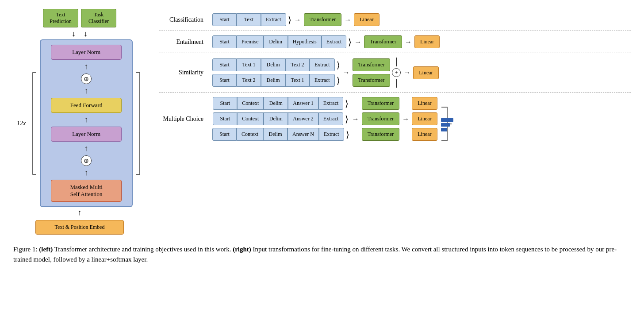  Describe the element at coordinates (303, 119) in the screenshot. I see `seq-answer2: Answer 2` at that location.